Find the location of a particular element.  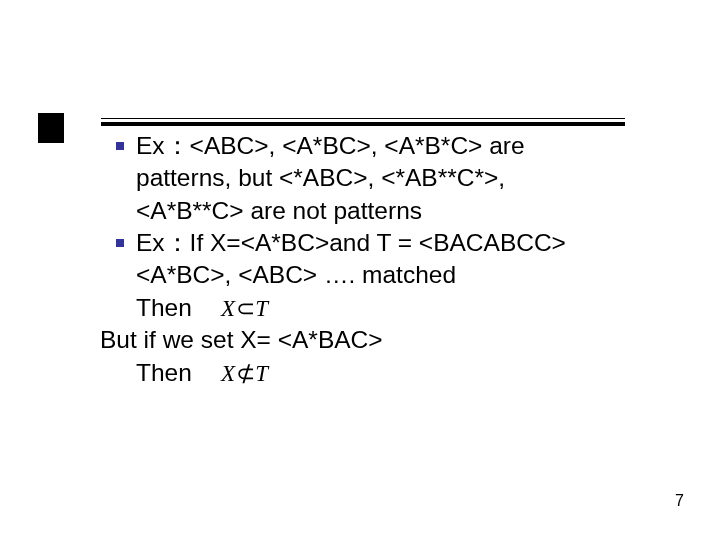

math-t2: T is located at coordinates (262, 374).